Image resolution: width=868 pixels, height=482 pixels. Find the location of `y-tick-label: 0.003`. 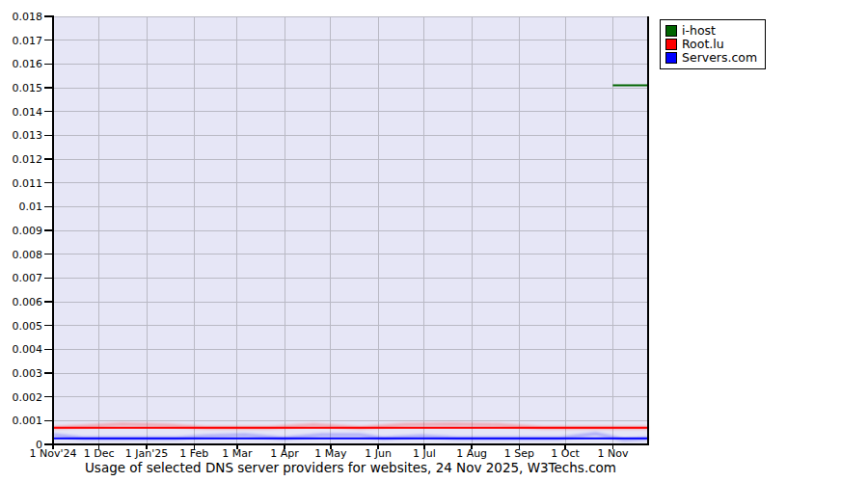

y-tick-label: 0.003 is located at coordinates (21, 374).